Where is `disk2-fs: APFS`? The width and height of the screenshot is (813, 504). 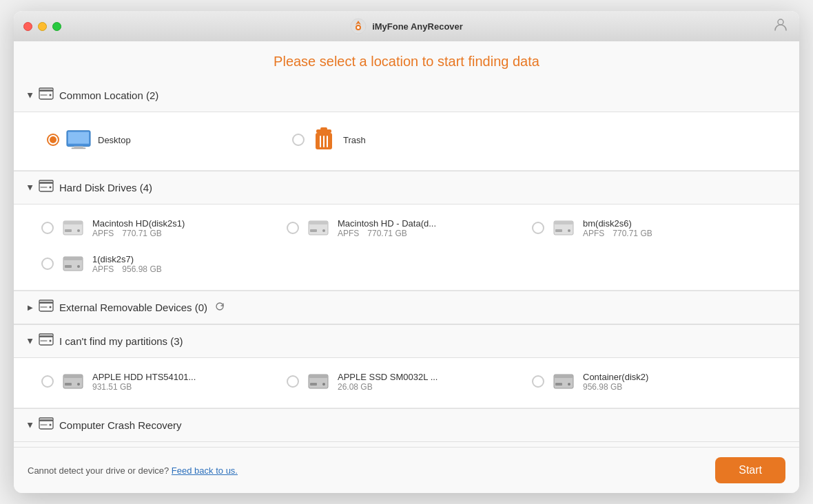 disk2-fs: APFS is located at coordinates (349, 233).